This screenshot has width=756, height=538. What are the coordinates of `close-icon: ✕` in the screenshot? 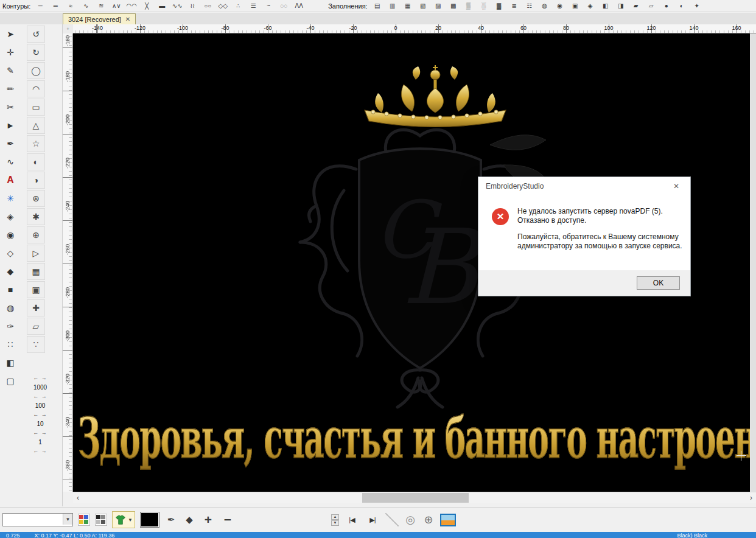 It's located at (676, 186).